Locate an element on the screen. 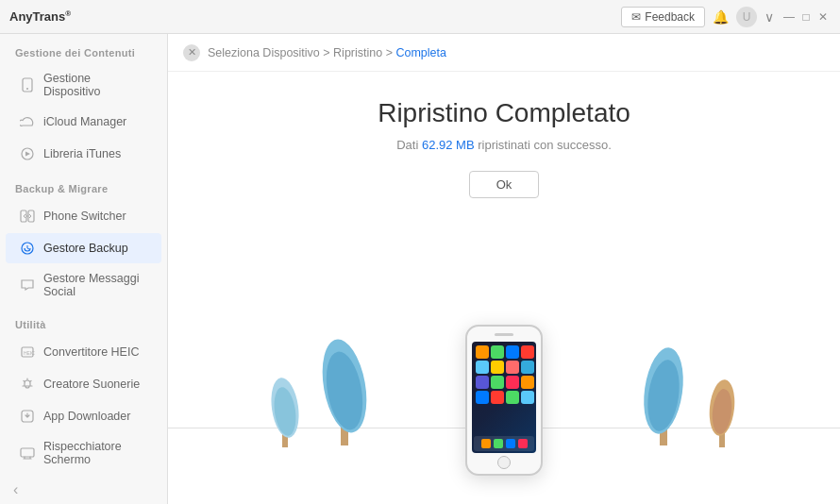 Image resolution: width=840 pixels, height=504 pixels. sidebar-item-heic: HEIC Convertitore HEIC is located at coordinates (83, 352).